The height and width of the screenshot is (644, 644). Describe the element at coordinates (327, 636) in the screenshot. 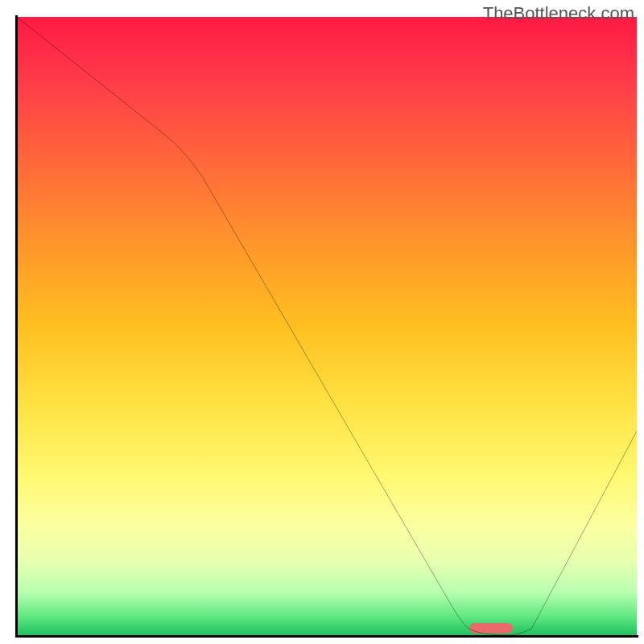

I see `x-axis` at that location.